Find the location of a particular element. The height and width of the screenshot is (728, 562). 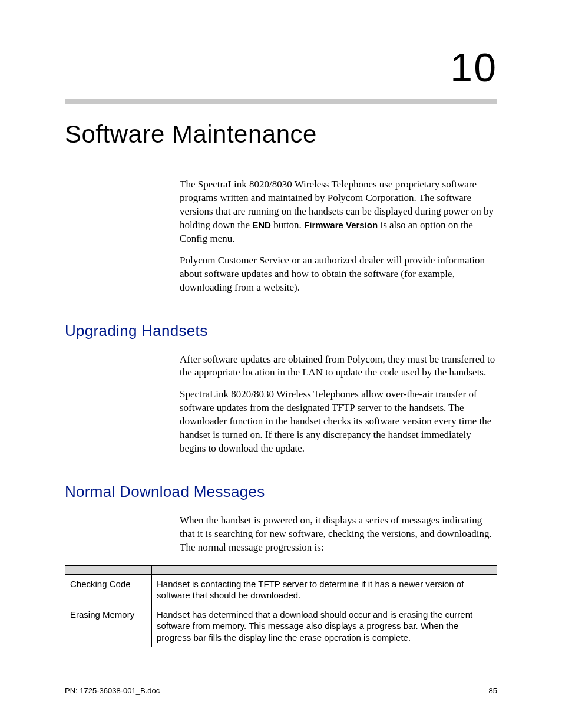

section-heading-download: Normal Download Messages is located at coordinates (281, 492).